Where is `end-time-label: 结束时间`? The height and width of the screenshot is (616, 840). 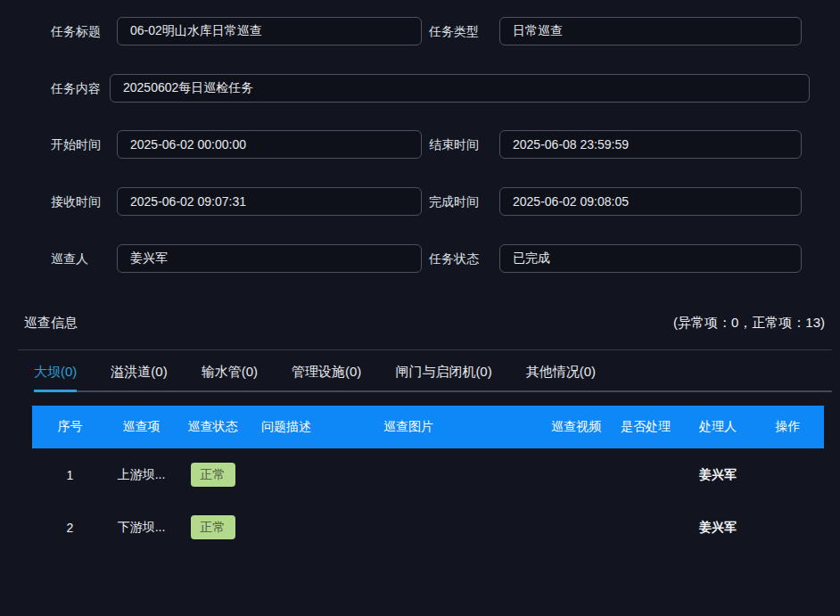 end-time-label: 结束时间 is located at coordinates (454, 144).